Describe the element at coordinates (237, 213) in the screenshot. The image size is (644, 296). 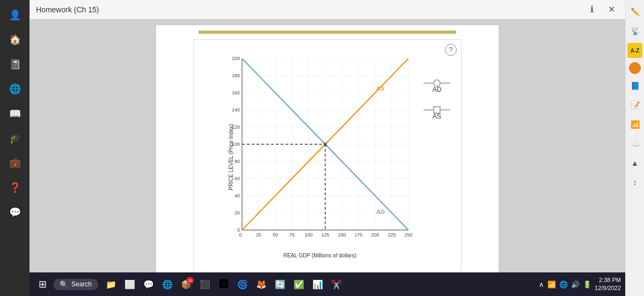
I see `svg-text: 20` at that location.